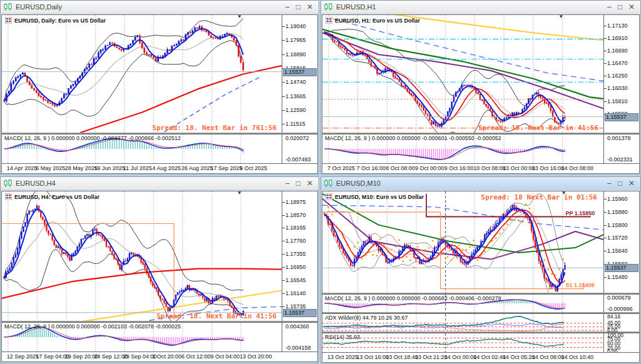 Image resolution: width=641 pixels, height=364 pixels. What do you see at coordinates (481, 184) in the screenshot?
I see `titlebar: EURUSD,M10 – □ ✕` at bounding box center [481, 184].